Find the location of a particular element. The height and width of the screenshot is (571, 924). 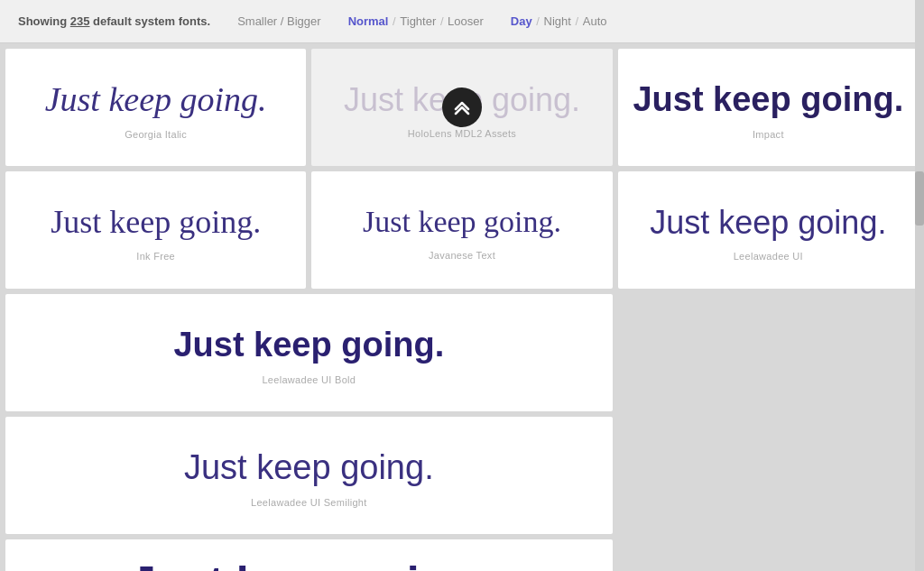

chevron-up-double-icon is located at coordinates (462, 107).